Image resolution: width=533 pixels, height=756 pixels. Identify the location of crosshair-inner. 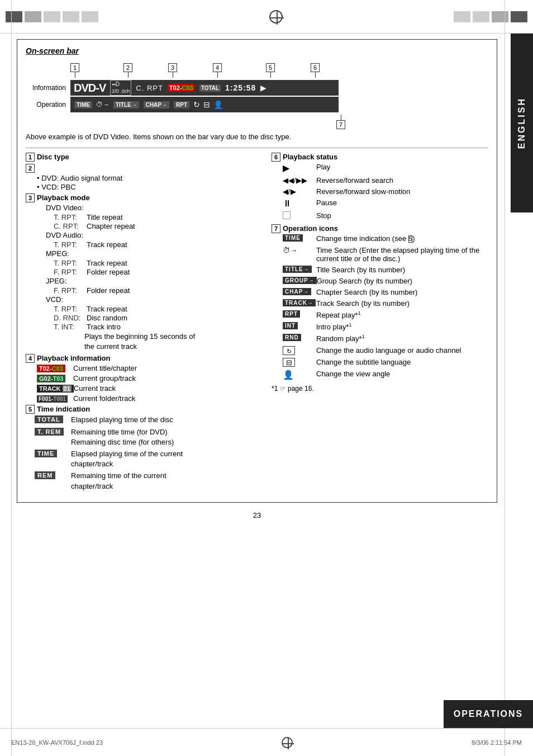
(277, 18).